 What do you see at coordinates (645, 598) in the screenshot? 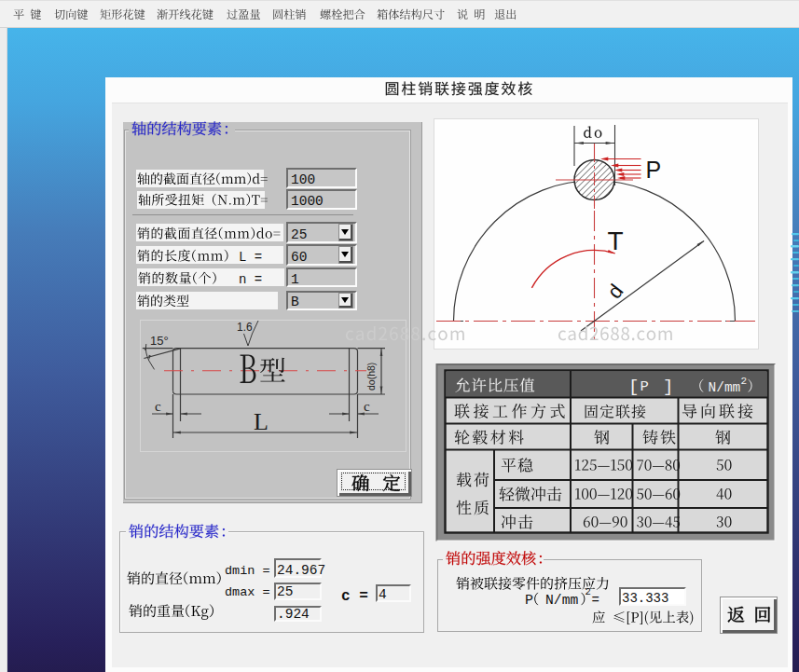
I see `svg-text: 33.333` at bounding box center [645, 598].